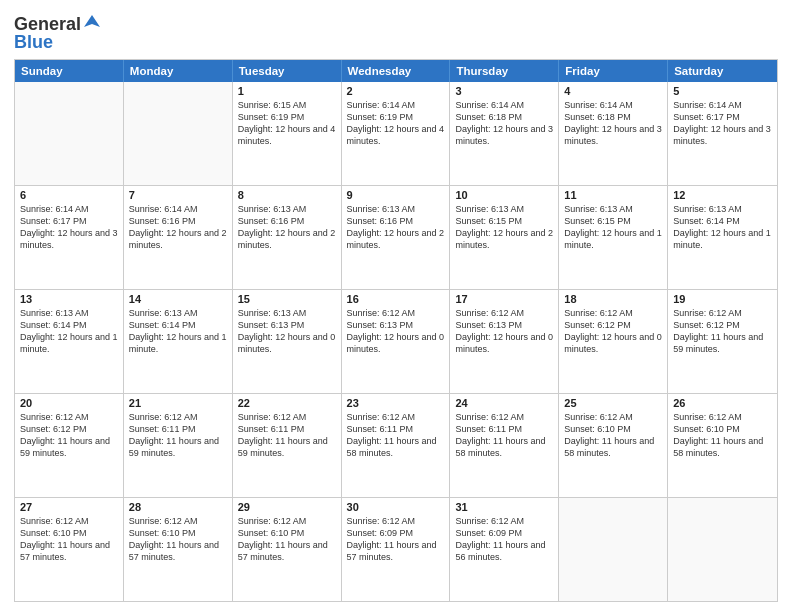 The height and width of the screenshot is (612, 792). What do you see at coordinates (178, 71) in the screenshot?
I see `header-day-monday: Monday` at bounding box center [178, 71].